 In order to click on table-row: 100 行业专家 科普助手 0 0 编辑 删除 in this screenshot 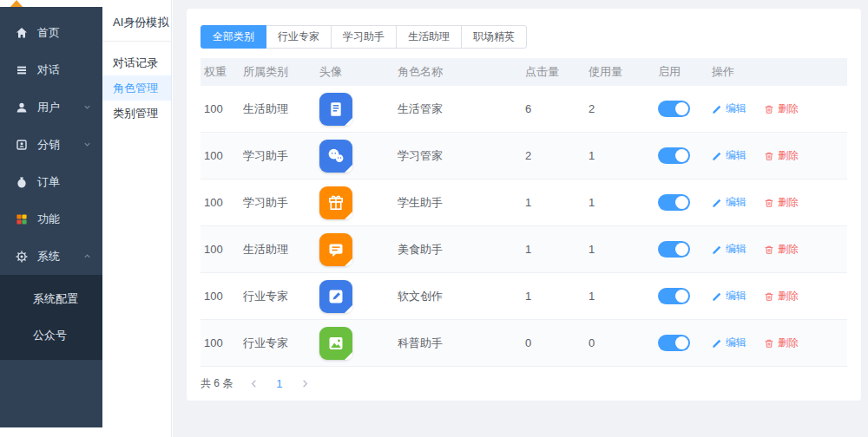, I will do `click(524, 343)`.